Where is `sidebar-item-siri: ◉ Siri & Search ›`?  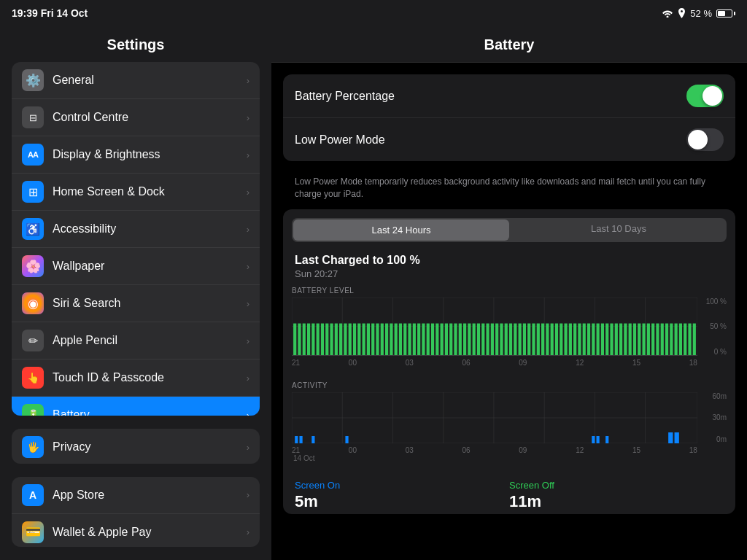
sidebar-item-siri: ◉ Siri & Search › is located at coordinates (136, 303).